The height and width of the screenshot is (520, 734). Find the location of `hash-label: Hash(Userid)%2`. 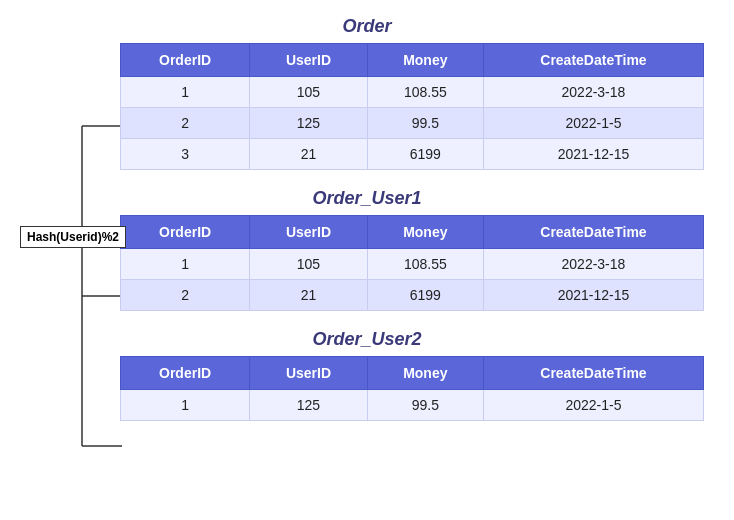

hash-label: Hash(Userid)%2 is located at coordinates (73, 237).